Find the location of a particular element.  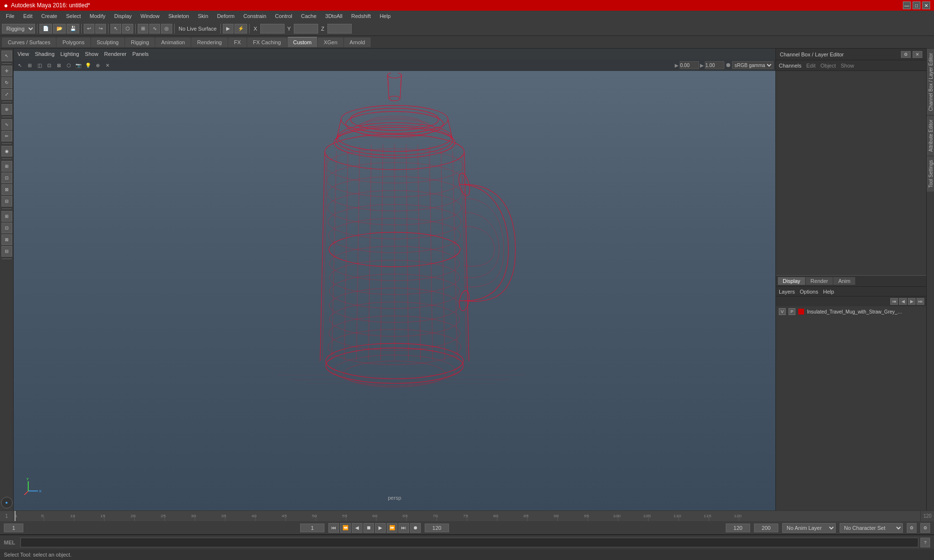

menu-cache: Cache is located at coordinates (309, 16).